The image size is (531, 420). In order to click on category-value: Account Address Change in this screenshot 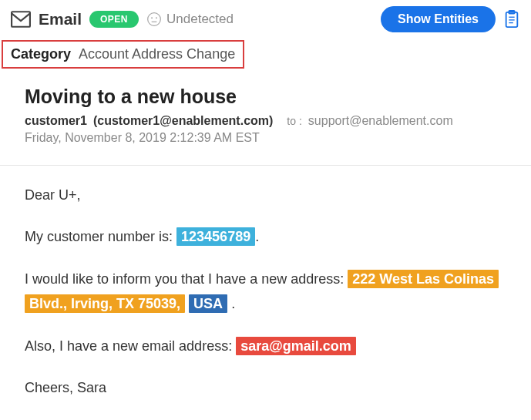, I will do `click(157, 54)`.